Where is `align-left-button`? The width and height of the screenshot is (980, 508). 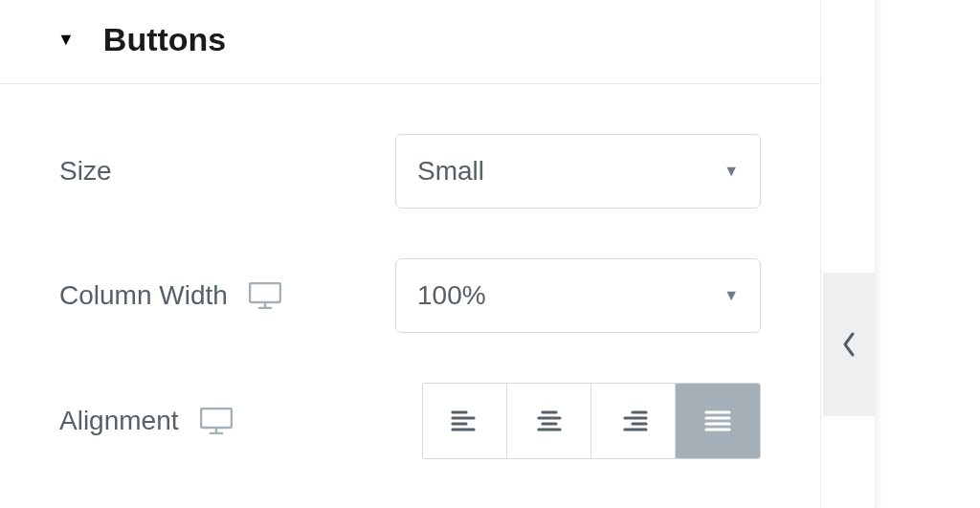
align-left-button is located at coordinates (465, 421).